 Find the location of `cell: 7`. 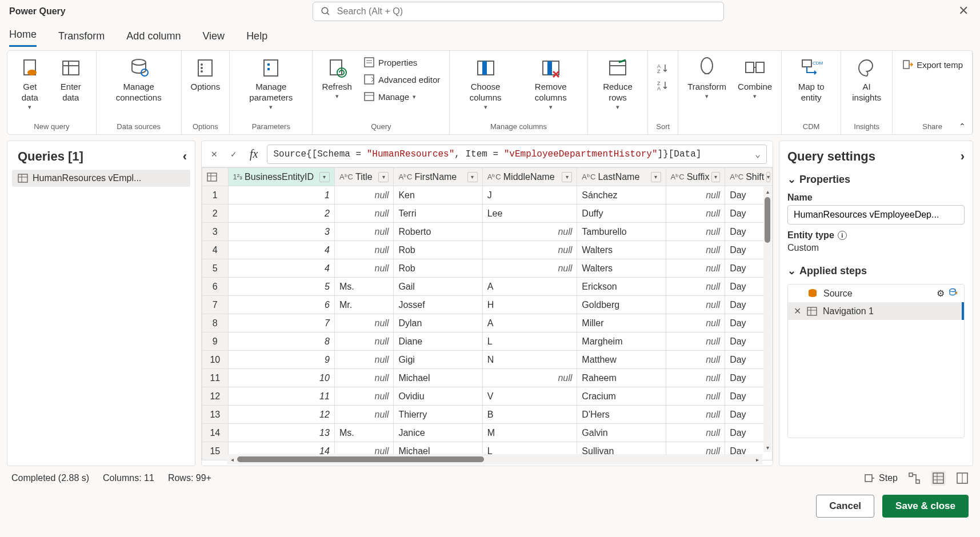

cell: 7 is located at coordinates (281, 323).